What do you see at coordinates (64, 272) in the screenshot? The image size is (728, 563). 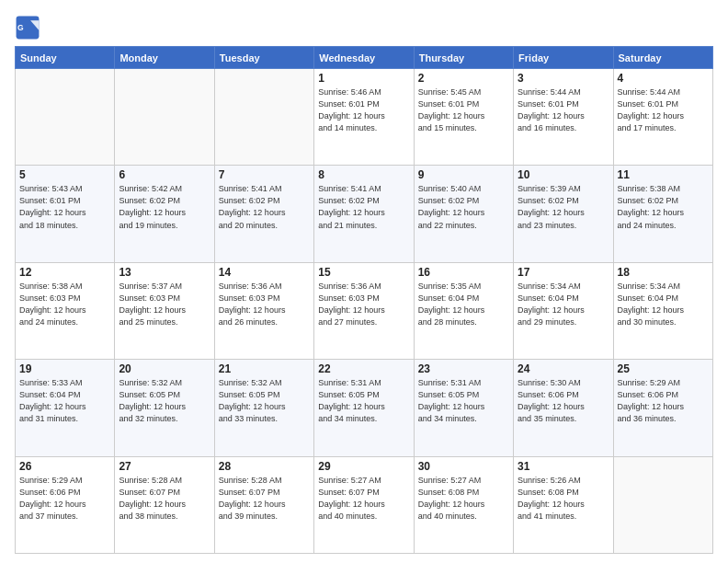 I see `day-number: 12` at bounding box center [64, 272].